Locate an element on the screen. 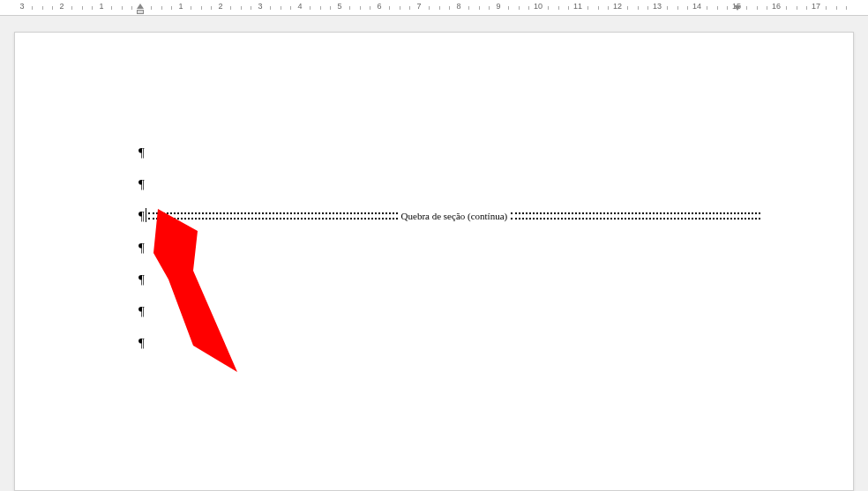 Image resolution: width=868 pixels, height=491 pixels. text-cursor is located at coordinates (146, 215).